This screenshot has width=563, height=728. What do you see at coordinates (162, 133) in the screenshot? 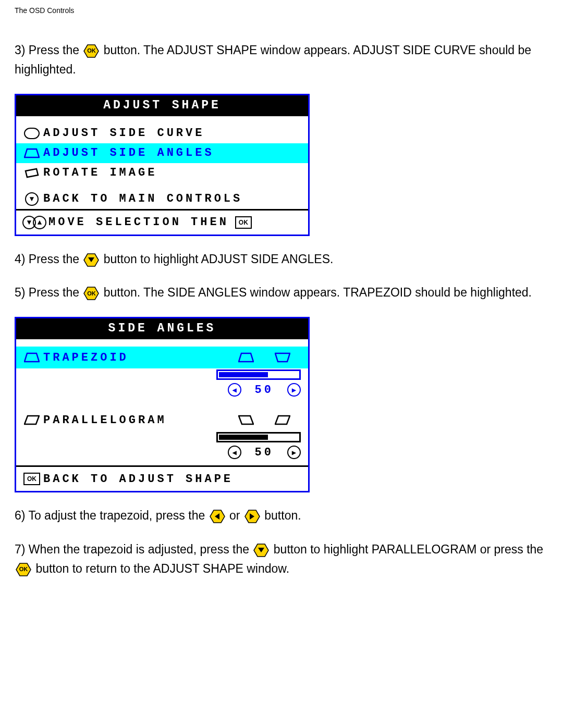
I see `osd1-item-side-curve: ADJUST SIDE CURVE` at bounding box center [162, 133].